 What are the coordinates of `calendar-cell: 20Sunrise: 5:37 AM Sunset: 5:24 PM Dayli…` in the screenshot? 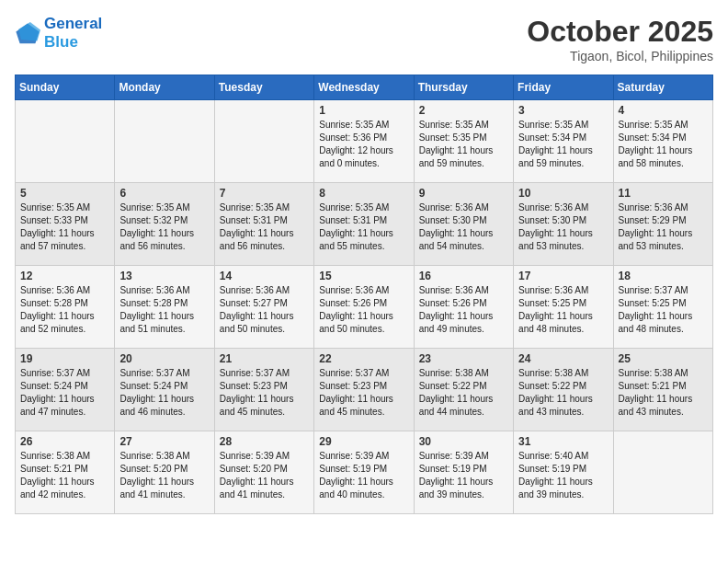 It's located at (165, 390).